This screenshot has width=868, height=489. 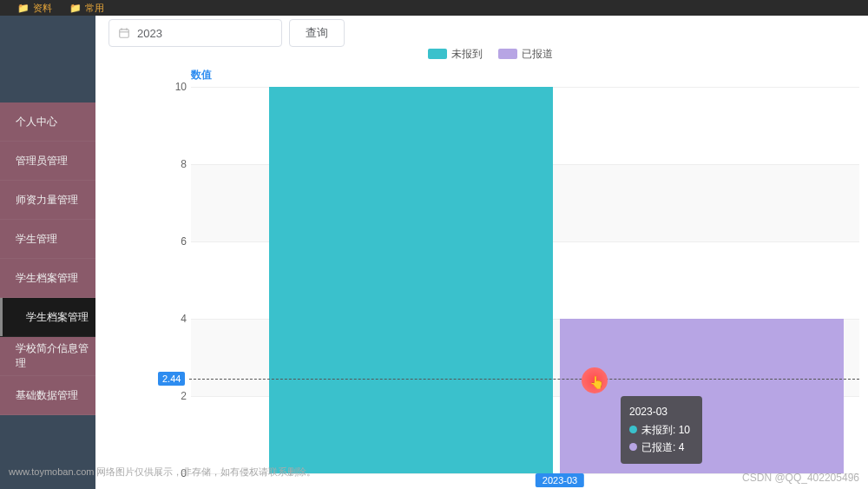 I want to click on sidebar-item-admin: 管理员管理, so click(x=48, y=162).